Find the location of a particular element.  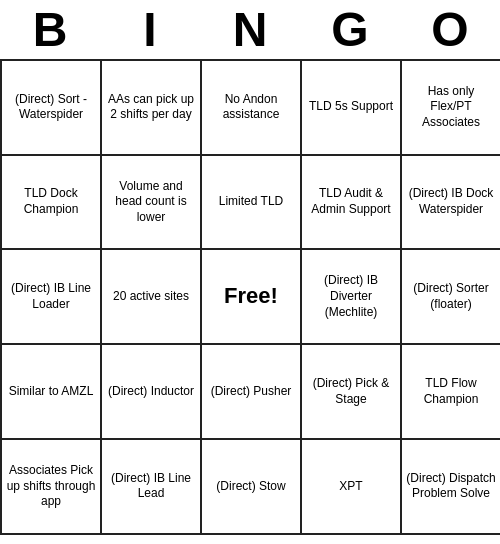

bingo-letter-G: G is located at coordinates (350, 30).